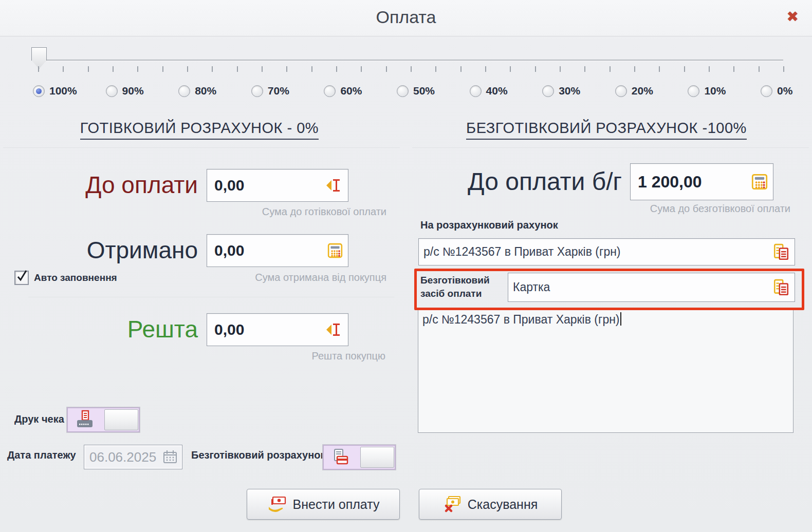 This screenshot has height=532, width=812. I want to click on percent-radio-label: 0%, so click(785, 91).